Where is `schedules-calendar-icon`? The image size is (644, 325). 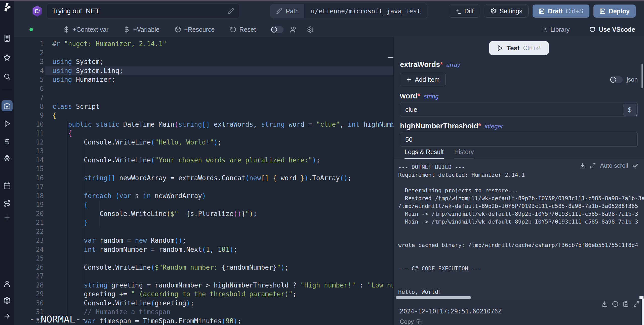 schedules-calendar-icon is located at coordinates (7, 186).